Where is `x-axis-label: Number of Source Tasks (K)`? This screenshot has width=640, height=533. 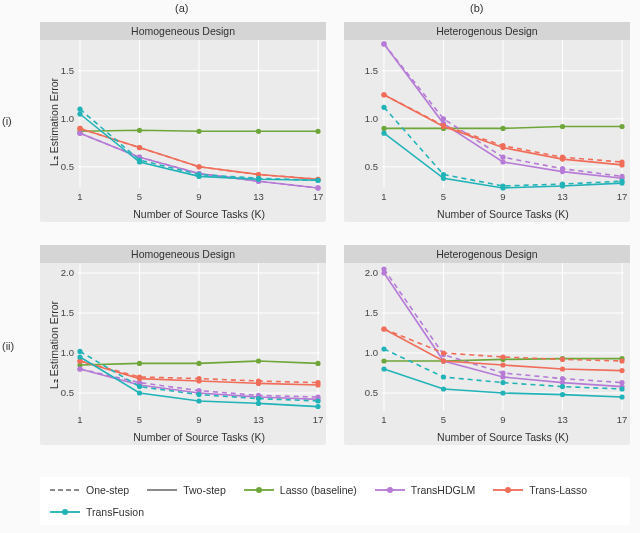 x-axis-label: Number of Source Tasks (K) is located at coordinates (199, 437).